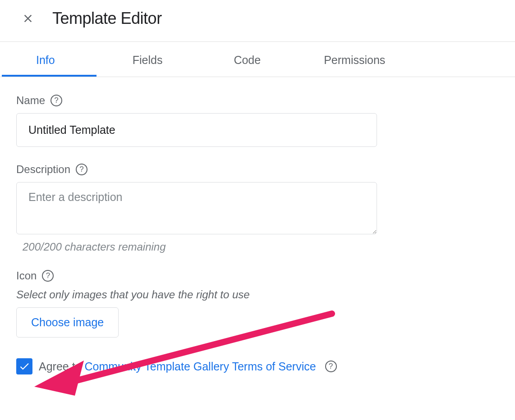  I want to click on icon-hint: Select only images that you have the rig…, so click(258, 295).